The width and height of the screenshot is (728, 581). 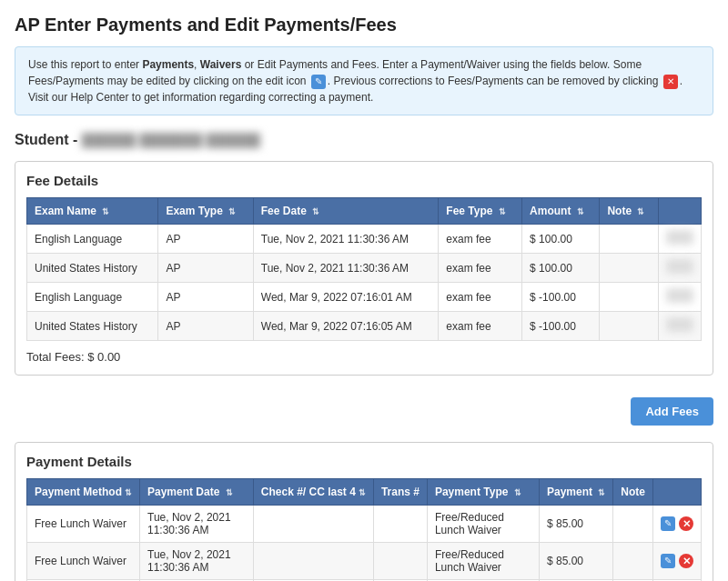 What do you see at coordinates (633, 493) in the screenshot?
I see `col-payment-note: Note` at bounding box center [633, 493].